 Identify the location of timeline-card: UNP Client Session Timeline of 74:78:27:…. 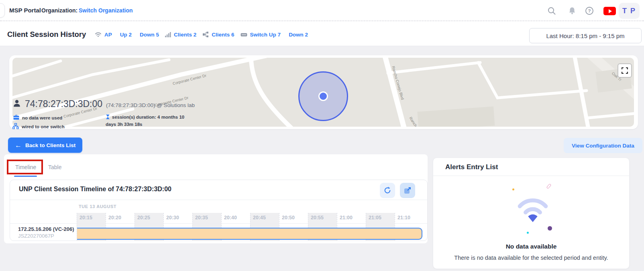
(218, 210).